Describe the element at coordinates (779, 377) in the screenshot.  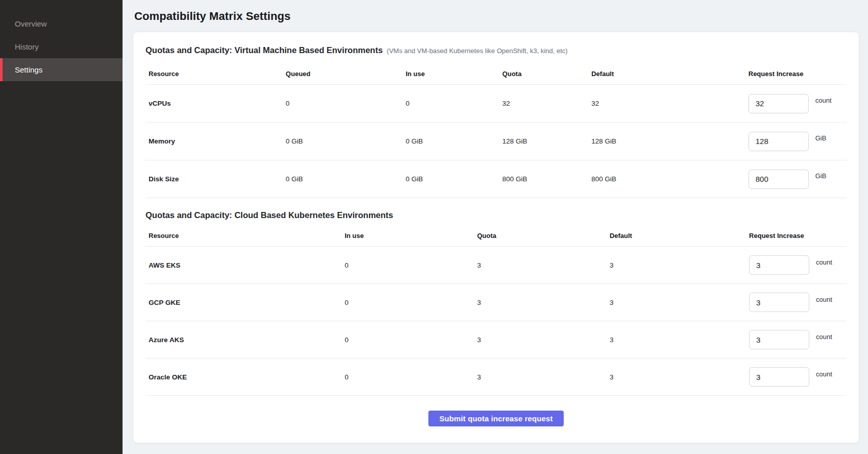
I see `oracle-oke-request-input` at that location.